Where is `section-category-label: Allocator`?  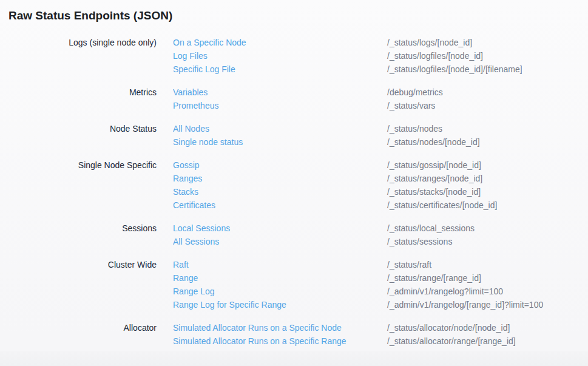
section-category-label: Allocator is located at coordinates (83, 334).